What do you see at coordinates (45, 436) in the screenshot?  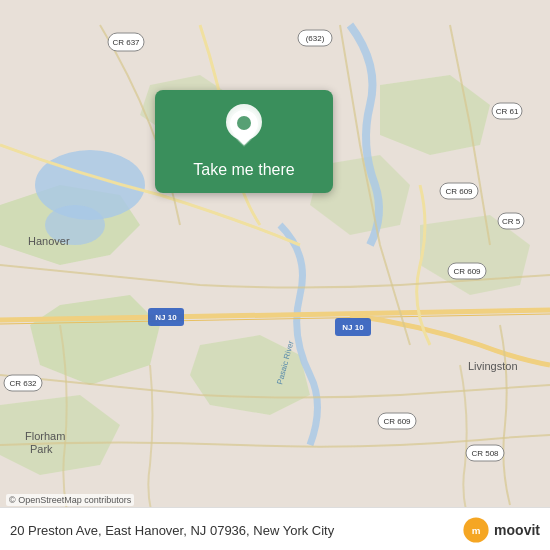 I see `svg-text: Florham` at bounding box center [45, 436].